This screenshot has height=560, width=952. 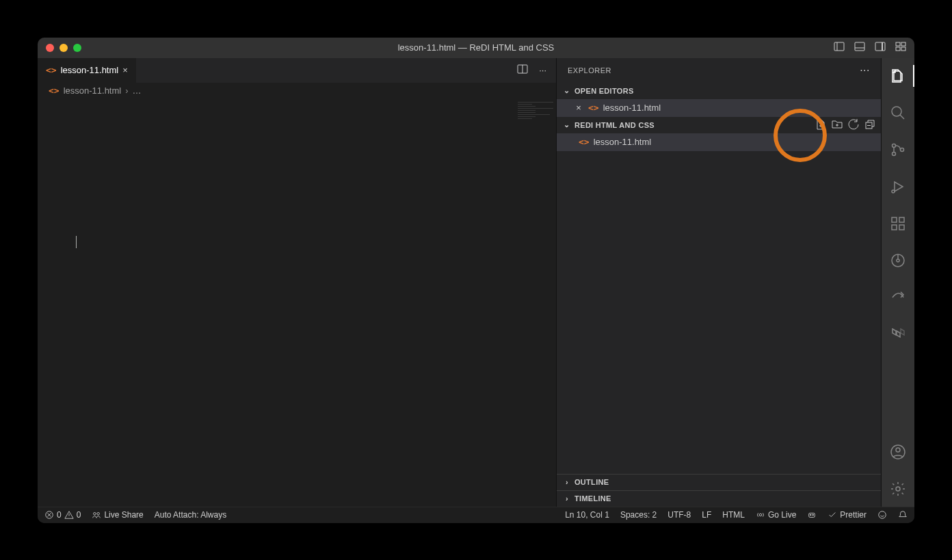 I want to click on toggle-panel-icon, so click(x=860, y=48).